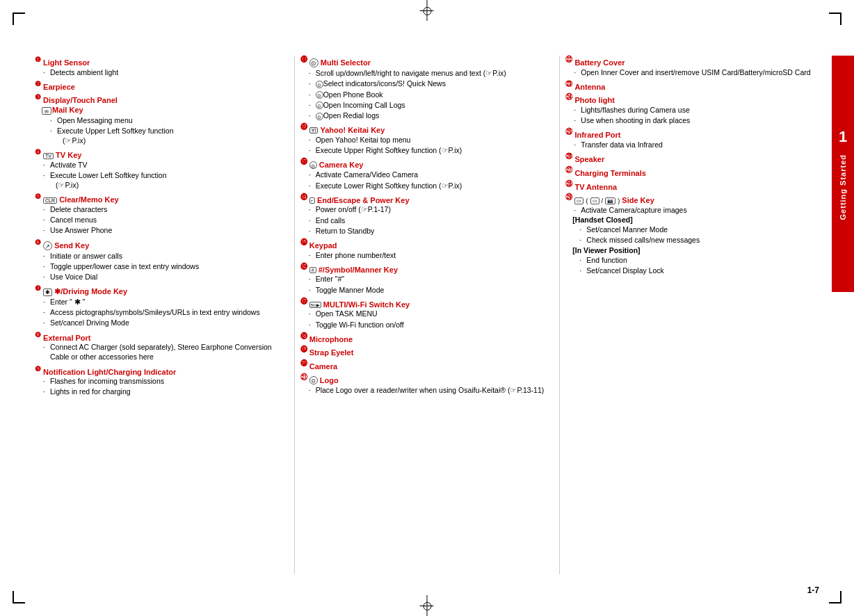 The image size is (854, 616). What do you see at coordinates (81, 100) in the screenshot?
I see `section-title: Display/Touch Panel` at bounding box center [81, 100].